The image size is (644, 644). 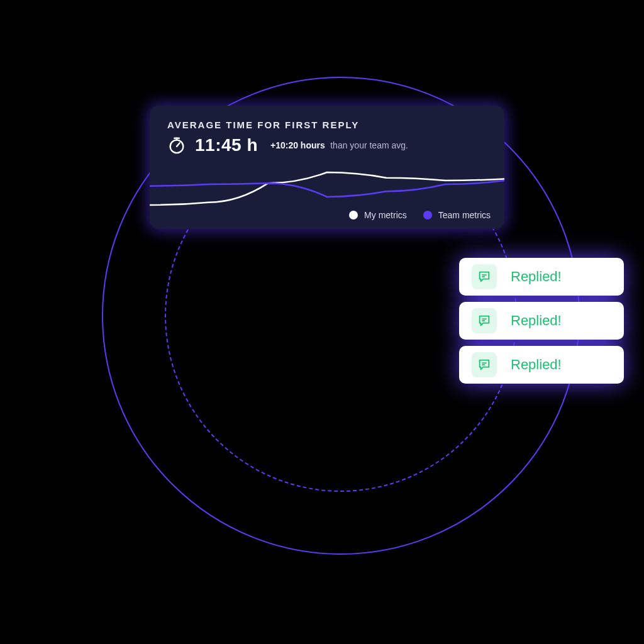 I want to click on trend-chart, so click(x=327, y=189).